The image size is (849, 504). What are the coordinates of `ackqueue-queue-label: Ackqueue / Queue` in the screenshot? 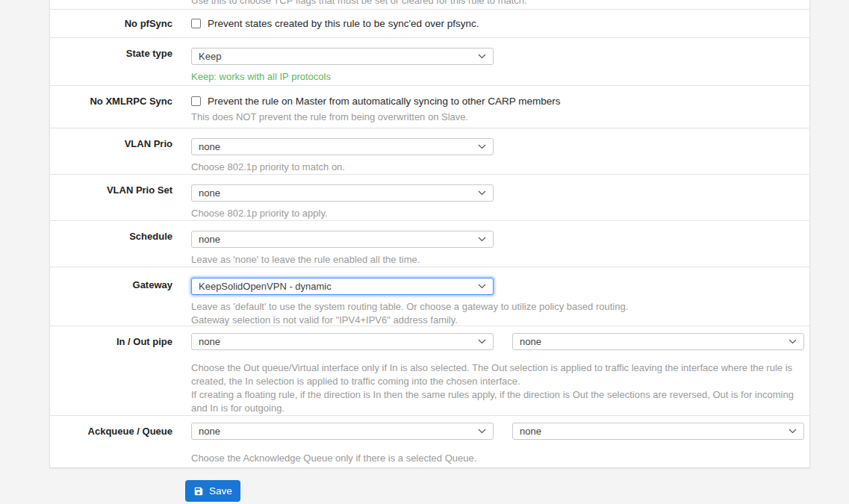 It's located at (111, 442).